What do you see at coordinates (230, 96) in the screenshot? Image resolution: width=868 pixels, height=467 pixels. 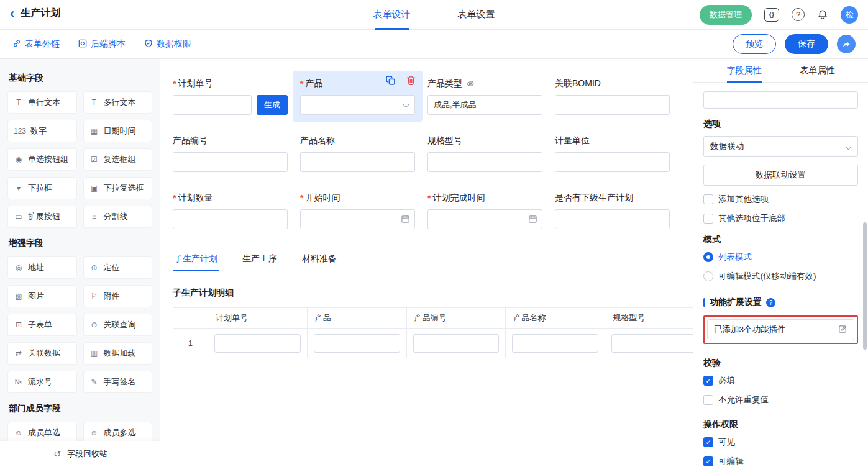 I see `field-plan-no: *计划单号 生成` at bounding box center [230, 96].